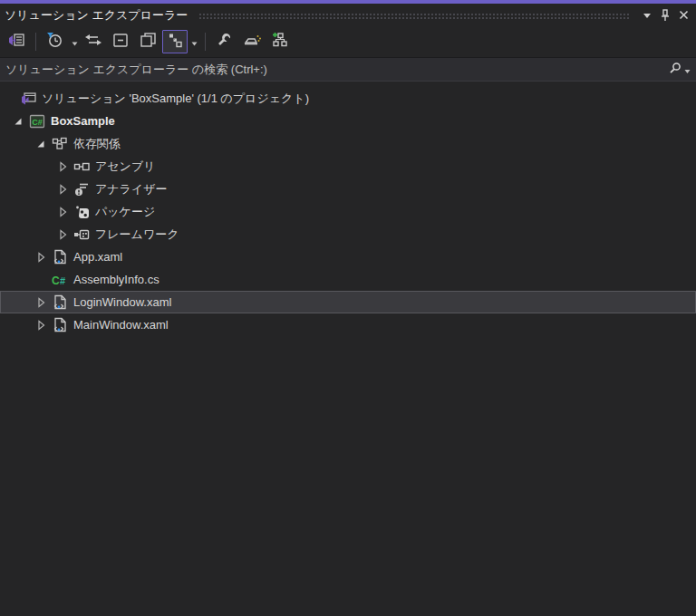 This screenshot has width=696, height=616. Describe the element at coordinates (116, 279) in the screenshot. I see `tree-item-label: AssemblyInfo.cs` at that location.